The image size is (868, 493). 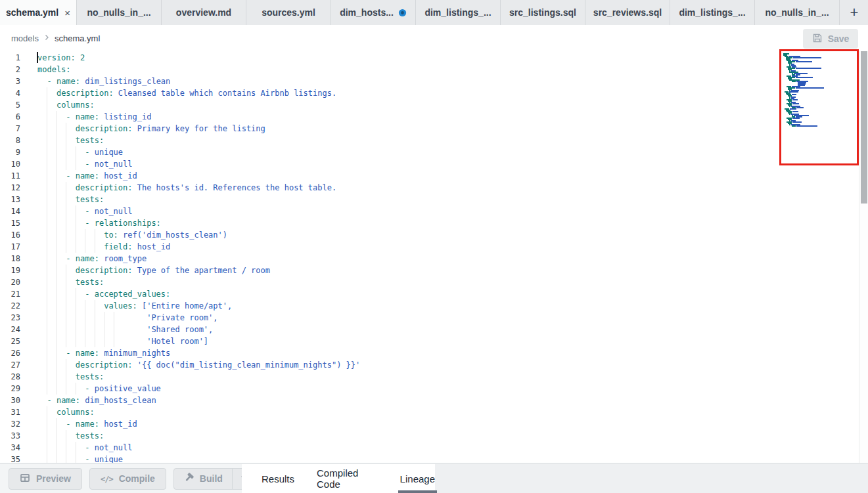 I want to click on save-button: Save, so click(x=831, y=39).